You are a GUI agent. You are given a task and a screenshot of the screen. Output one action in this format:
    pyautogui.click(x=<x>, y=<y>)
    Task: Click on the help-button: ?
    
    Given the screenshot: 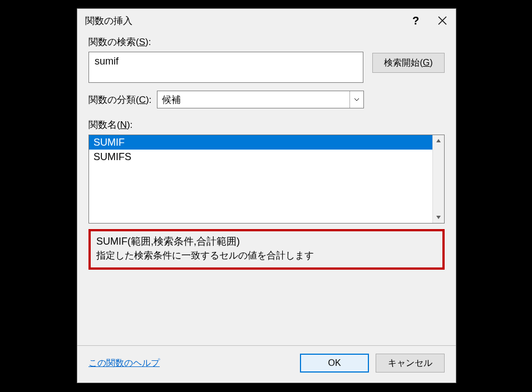 What is the action you would take?
    pyautogui.click(x=416, y=21)
    